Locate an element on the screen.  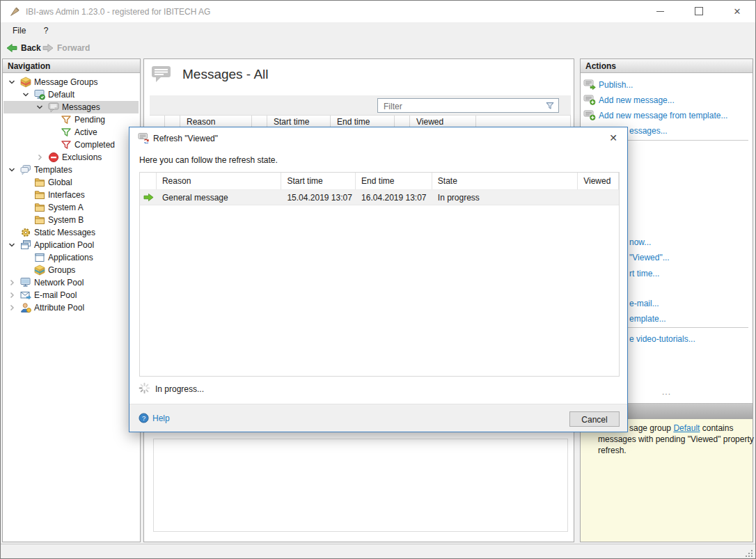
refresh-table-cell: 15.04.2019 13:07 is located at coordinates (319, 198).